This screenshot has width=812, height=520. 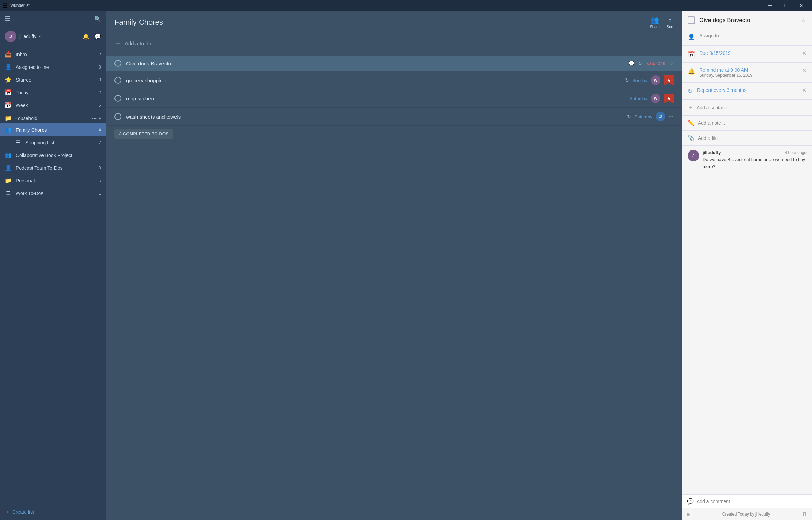 I want to click on alarm-icon: 🔔, so click(x=691, y=71).